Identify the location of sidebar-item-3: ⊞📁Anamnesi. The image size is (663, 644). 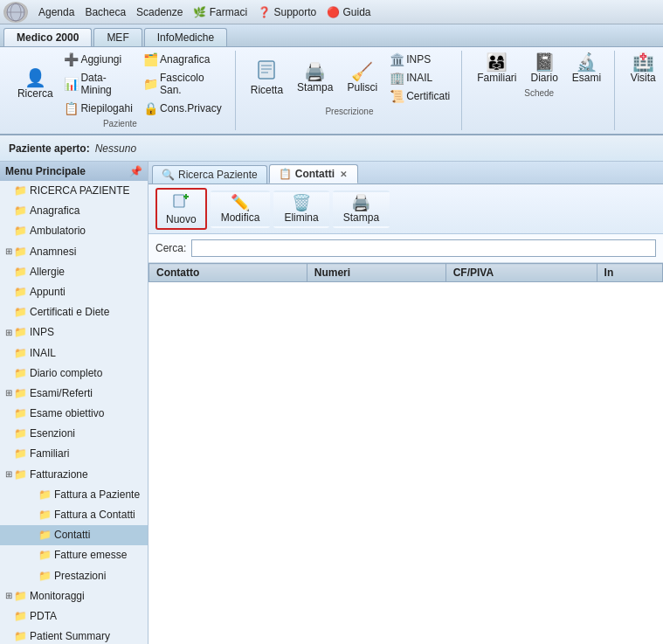
(73, 252).